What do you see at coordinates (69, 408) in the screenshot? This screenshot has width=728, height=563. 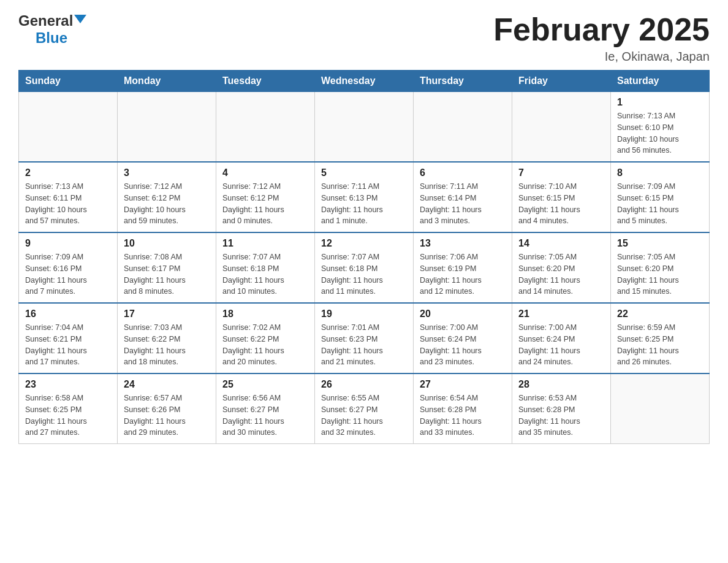 I see `calendar-cell: 23Sunrise: 6:58 AM Sunset: 6:25 PM Dayli…` at bounding box center [69, 408].